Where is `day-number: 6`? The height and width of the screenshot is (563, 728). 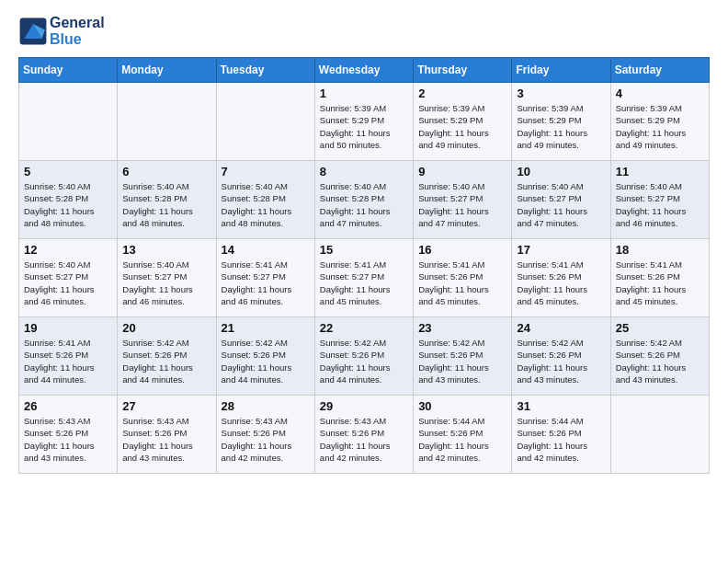 day-number: 6 is located at coordinates (166, 171).